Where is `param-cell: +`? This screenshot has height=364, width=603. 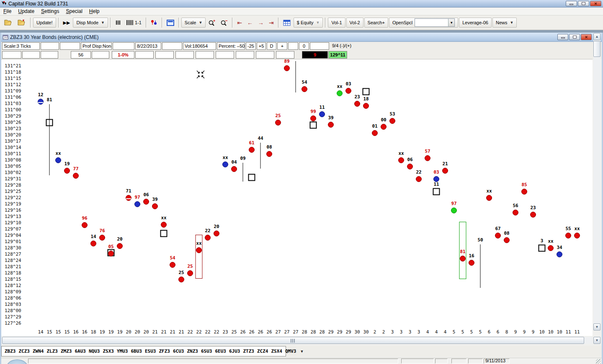
param-cell: + is located at coordinates (282, 46).